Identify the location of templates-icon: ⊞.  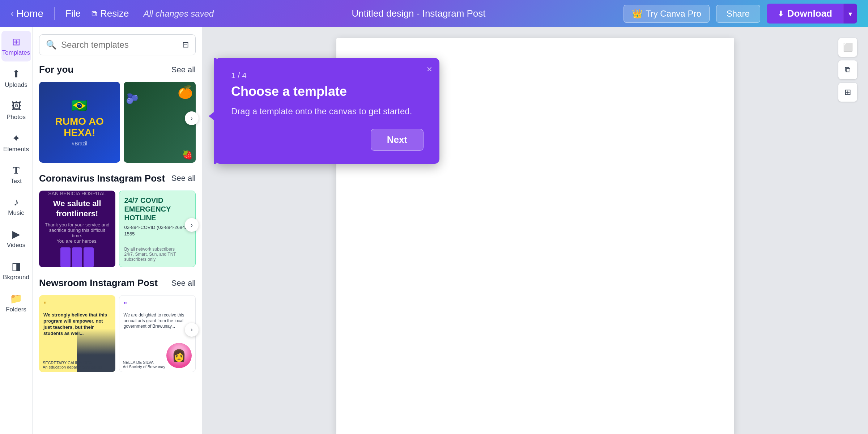
(16, 42).